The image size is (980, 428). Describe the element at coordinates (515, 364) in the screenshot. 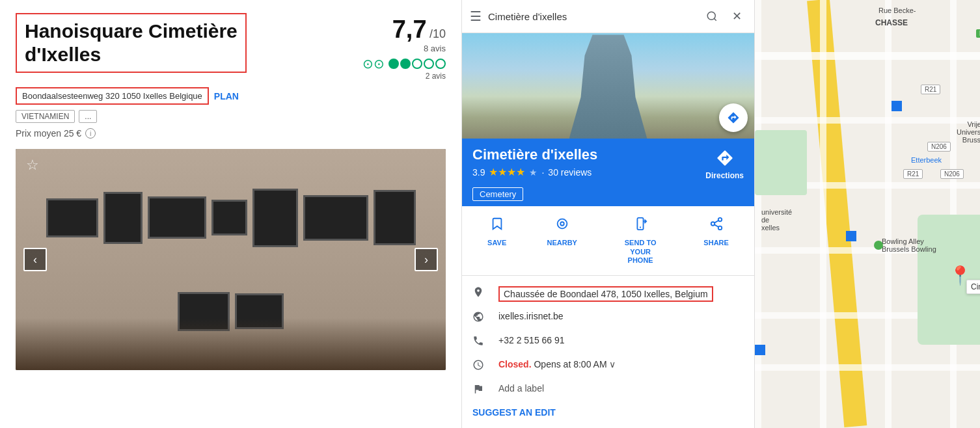

I see `closed-text: Closed.` at that location.